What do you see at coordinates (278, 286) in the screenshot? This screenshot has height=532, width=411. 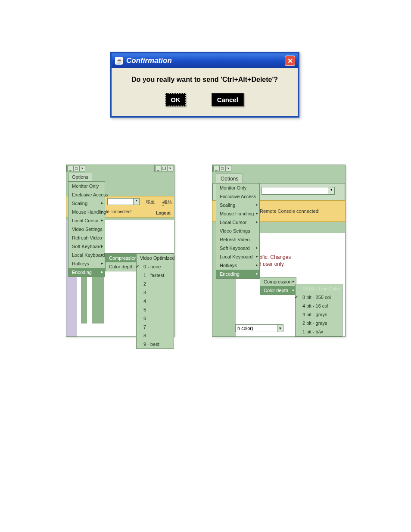 I see `encoding-submenu: Compression Color depth` at bounding box center [278, 286].